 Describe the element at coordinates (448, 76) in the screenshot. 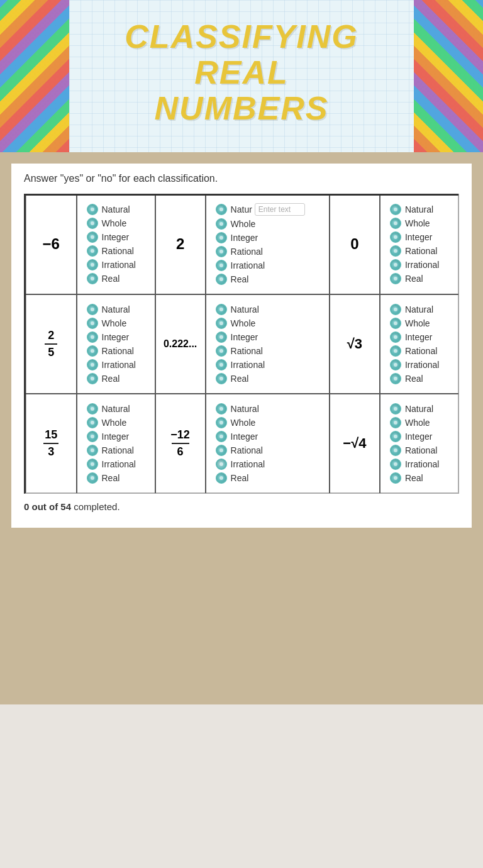

I see `right-chevrons-decoration` at that location.